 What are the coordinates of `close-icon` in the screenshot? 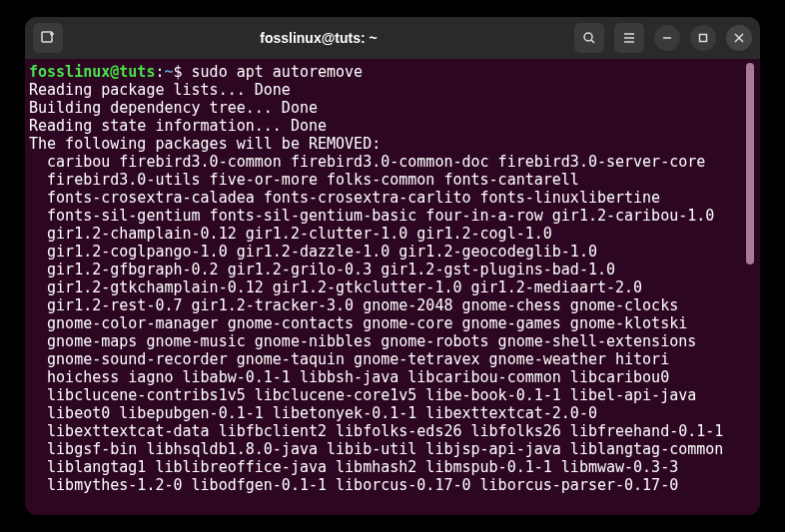 It's located at (739, 38).